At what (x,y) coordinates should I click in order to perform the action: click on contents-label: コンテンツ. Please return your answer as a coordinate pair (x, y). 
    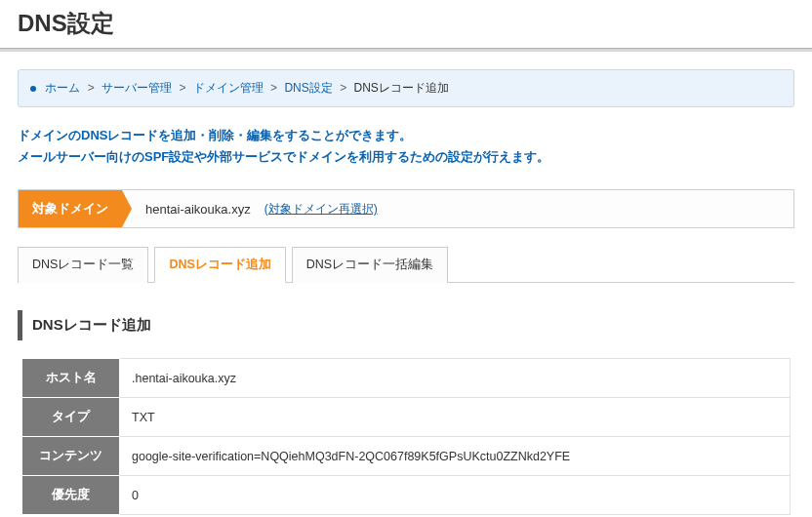
    Looking at the image, I should click on (71, 457).